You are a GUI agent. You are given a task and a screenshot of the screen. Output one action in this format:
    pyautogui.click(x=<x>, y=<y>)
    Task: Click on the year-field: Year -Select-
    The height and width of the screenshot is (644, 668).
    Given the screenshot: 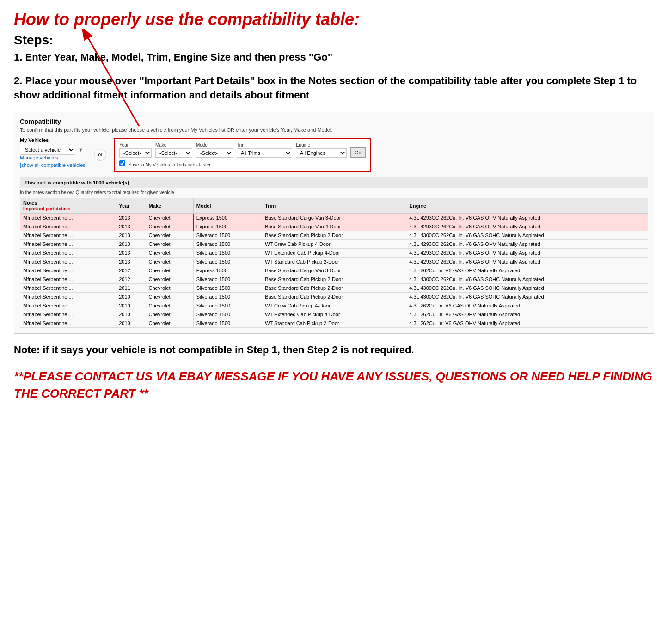 What is the action you would take?
    pyautogui.click(x=135, y=150)
    